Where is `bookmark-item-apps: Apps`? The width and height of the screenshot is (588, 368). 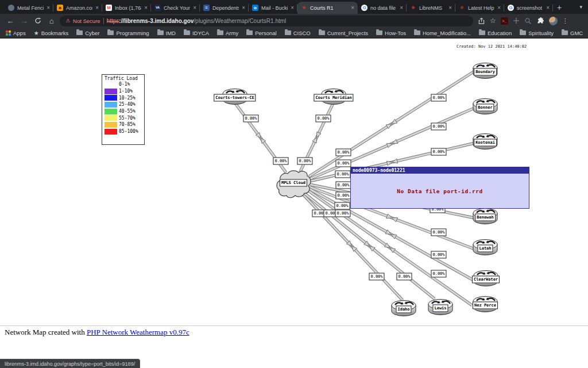 bookmark-item-apps: Apps is located at coordinates (16, 33).